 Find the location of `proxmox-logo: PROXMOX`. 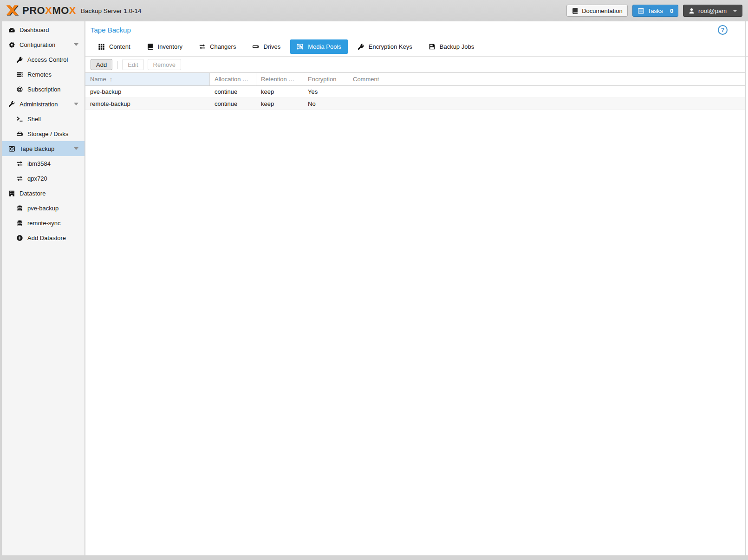

proxmox-logo: PROXMOX is located at coordinates (41, 11).